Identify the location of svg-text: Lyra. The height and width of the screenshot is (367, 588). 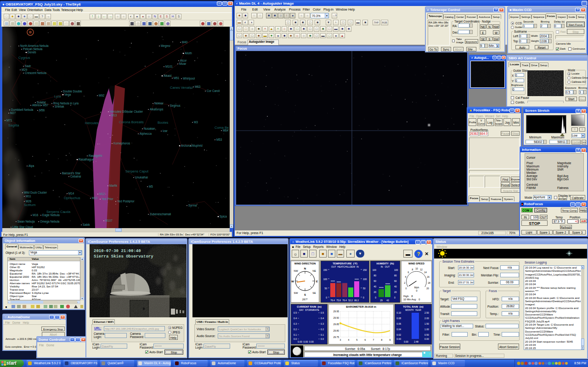
(58, 97).